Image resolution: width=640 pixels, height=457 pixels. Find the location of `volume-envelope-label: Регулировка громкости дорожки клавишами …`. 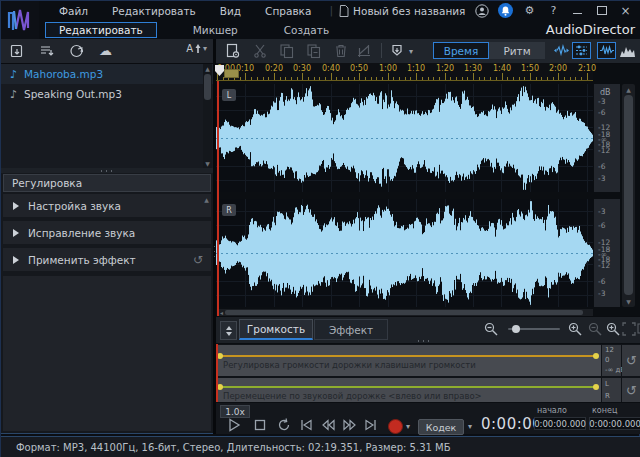

volume-envelope-label: Регулировка громкости дорожки клавишами … is located at coordinates (350, 365).